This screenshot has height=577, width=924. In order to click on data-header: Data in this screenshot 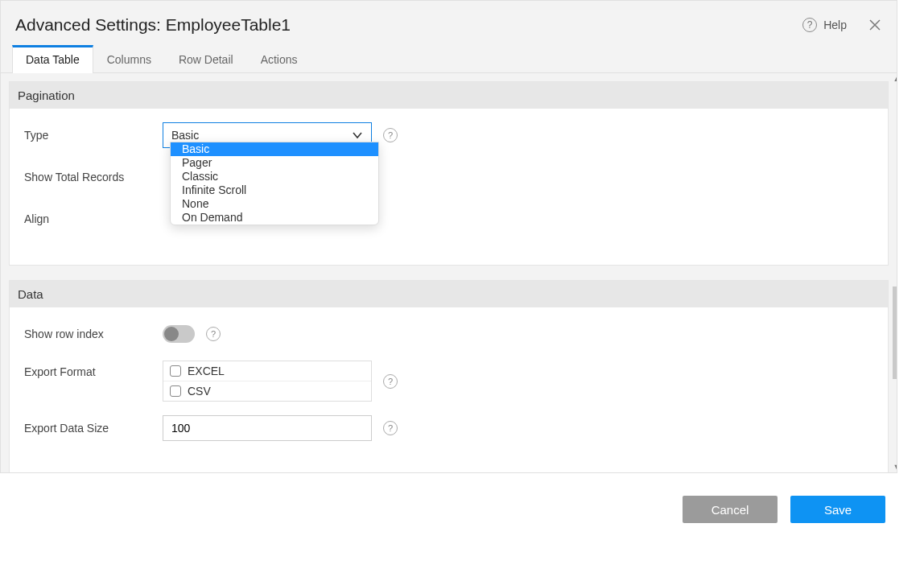, I will do `click(449, 295)`.